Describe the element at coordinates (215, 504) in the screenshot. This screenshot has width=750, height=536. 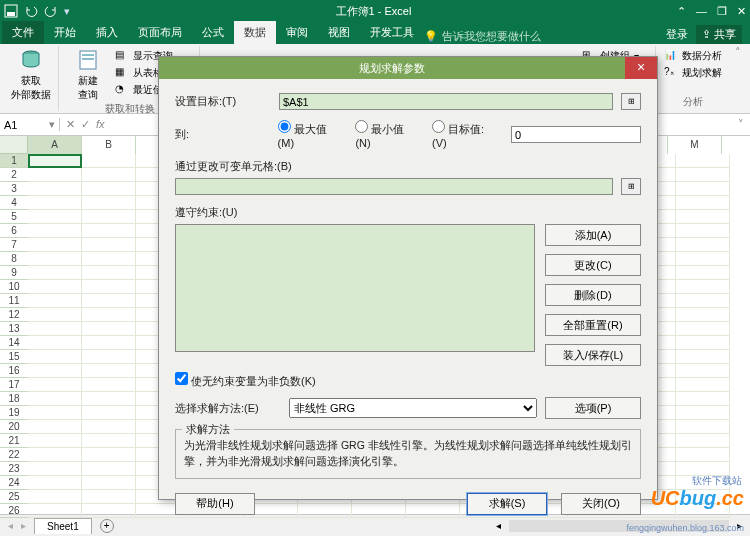
I see `help-button: 帮助(H)` at that location.